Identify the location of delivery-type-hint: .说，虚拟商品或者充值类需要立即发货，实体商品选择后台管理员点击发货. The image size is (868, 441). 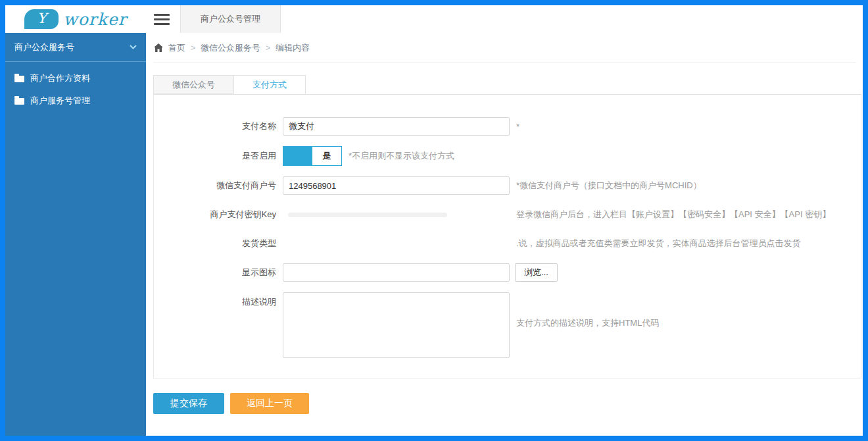
(659, 244).